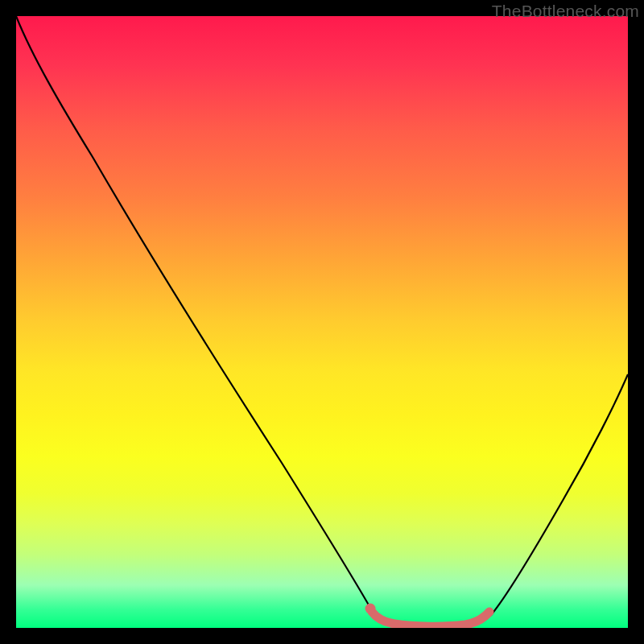  What do you see at coordinates (370, 609) in the screenshot?
I see `optimal-point-marker` at bounding box center [370, 609].